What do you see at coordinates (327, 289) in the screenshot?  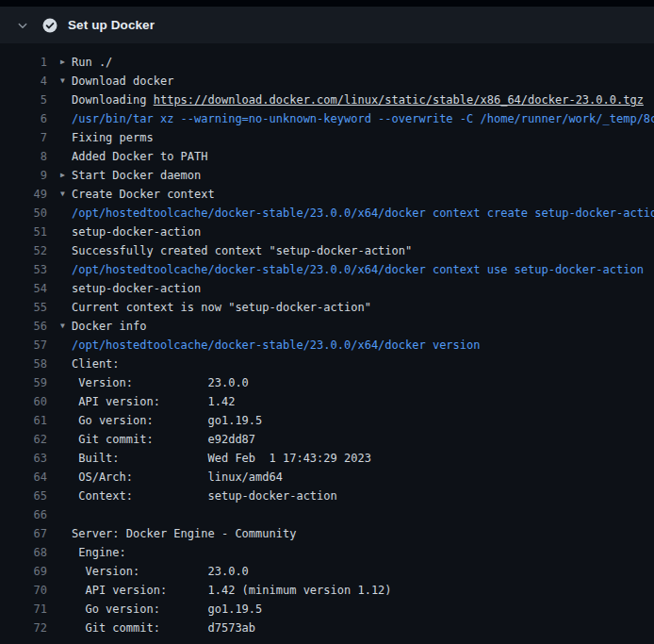 I see `log-line: 54setup-docker-action` at bounding box center [327, 289].